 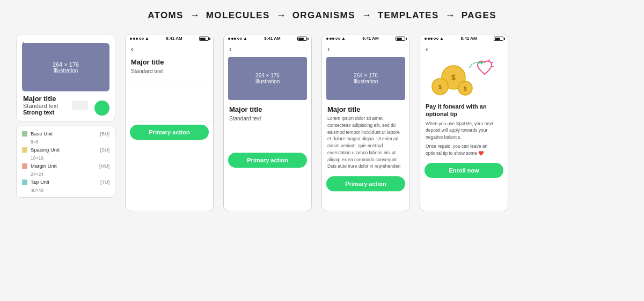 I want to click on atoms-illustration-dim: 264 × 176, so click(x=65, y=64).